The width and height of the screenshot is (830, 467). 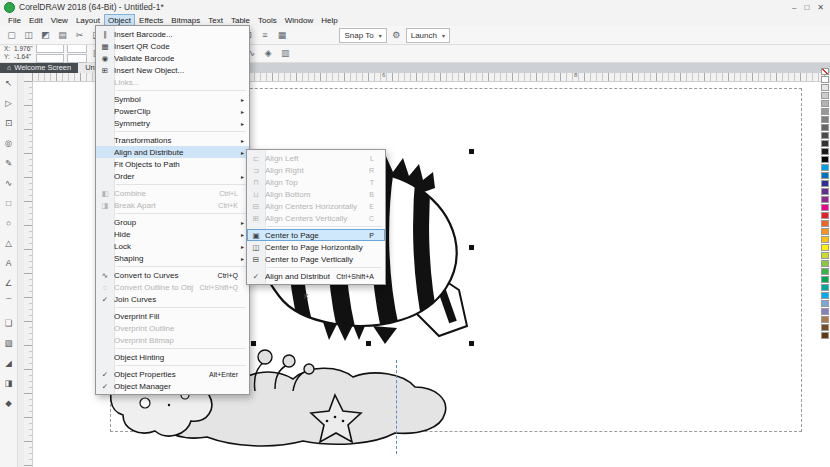 What do you see at coordinates (172, 140) in the screenshot?
I see `object-menu-item-transformations: Transformations` at bounding box center [172, 140].